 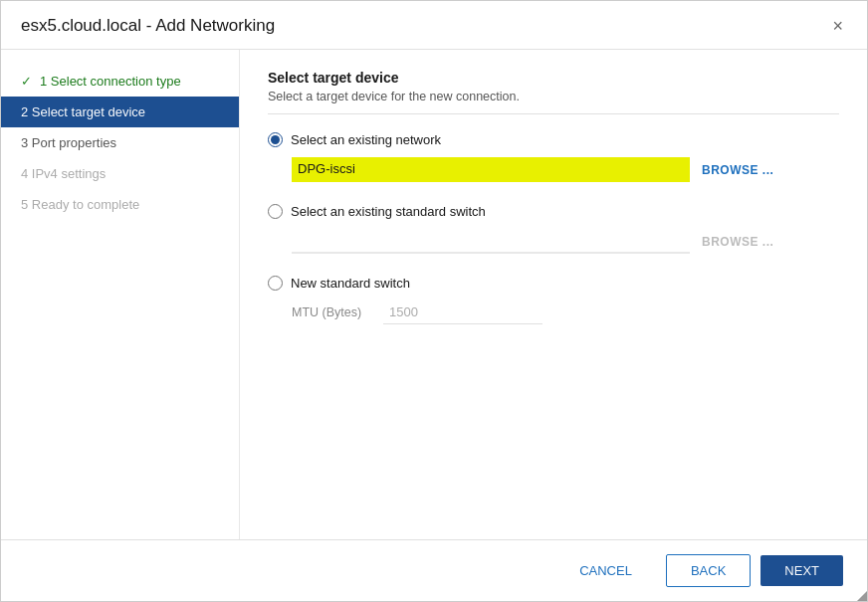 I want to click on next-button: NEXT, so click(x=802, y=571).